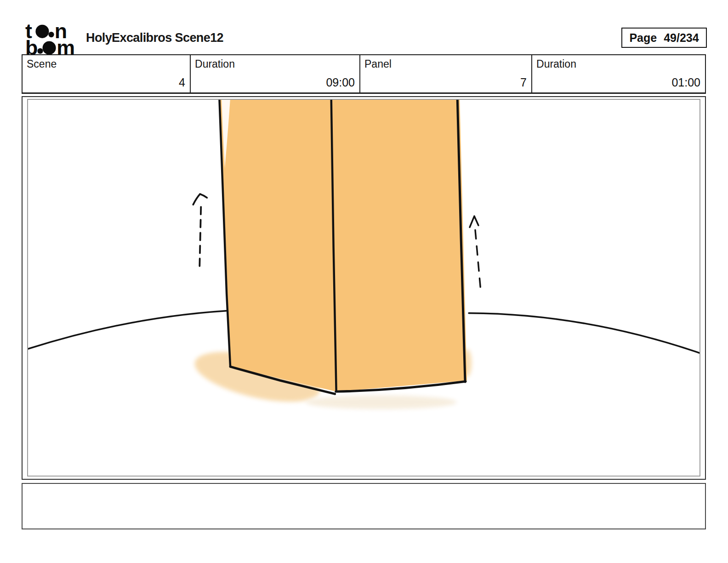  Describe the element at coordinates (686, 83) in the screenshot. I see `panel-duration-value: 01:00` at that location.